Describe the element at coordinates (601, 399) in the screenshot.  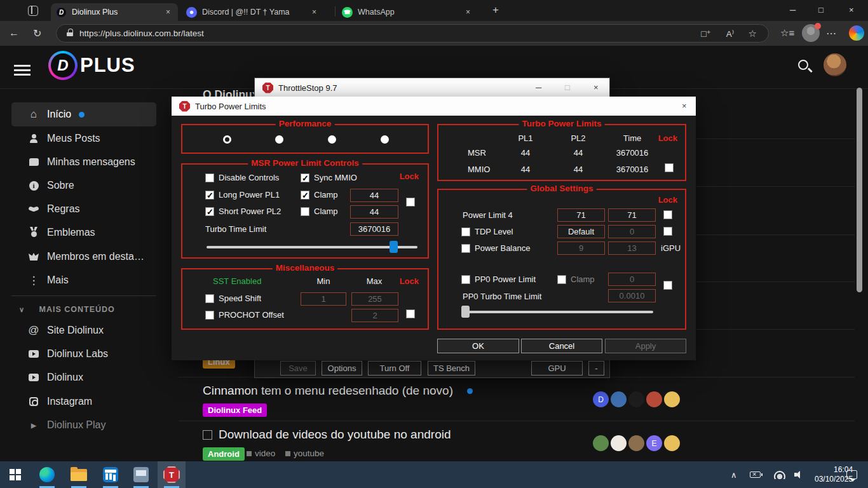
I see `avatar: D` at that location.